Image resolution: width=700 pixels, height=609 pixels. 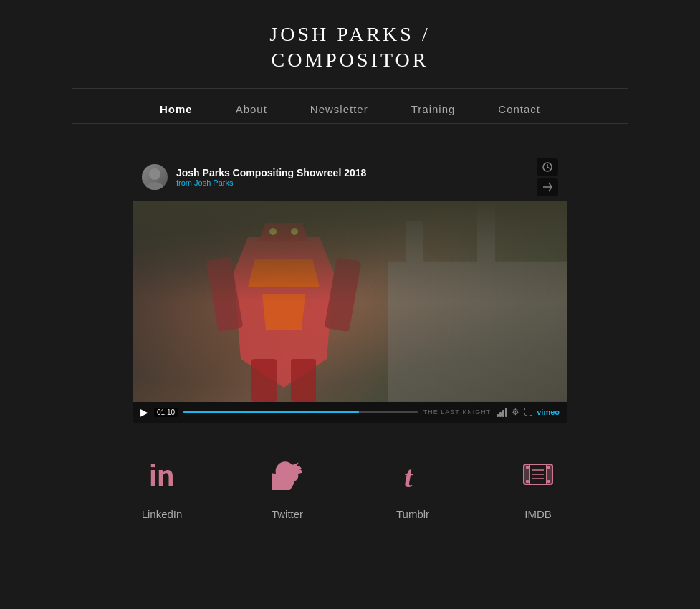 I want to click on nav-link-home: Home, so click(x=176, y=109).